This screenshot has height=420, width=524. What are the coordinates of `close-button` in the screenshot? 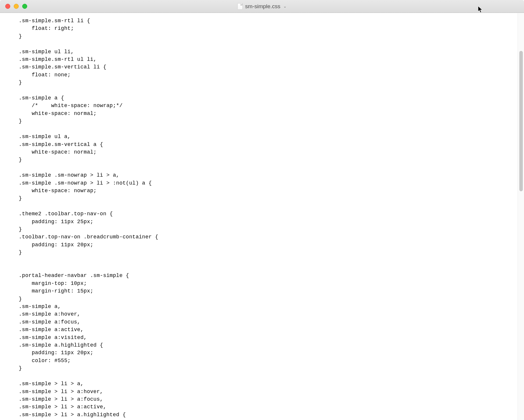 It's located at (8, 6).